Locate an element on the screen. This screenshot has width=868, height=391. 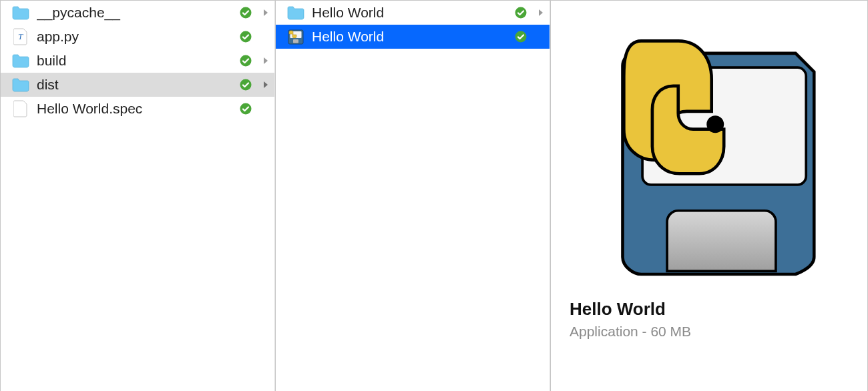
app-icon is located at coordinates (296, 37).